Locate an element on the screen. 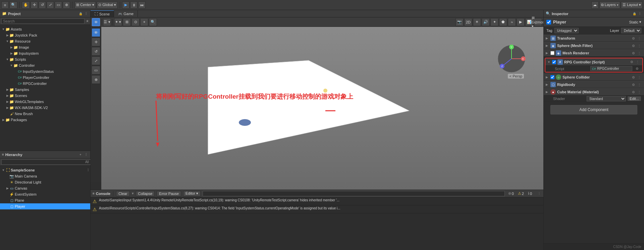 The image size is (644, 250). tree-item-controller: ▼ 📁 Controller is located at coordinates (45, 65).